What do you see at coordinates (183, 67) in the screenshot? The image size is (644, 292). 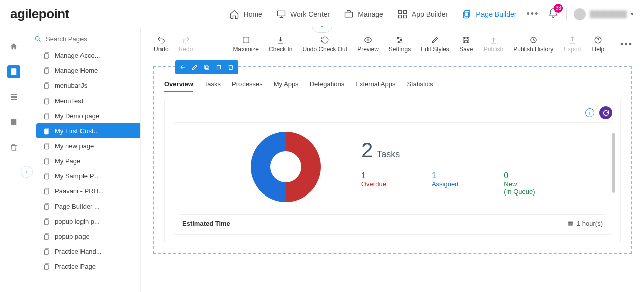 I see `select-parent-button` at bounding box center [183, 67].